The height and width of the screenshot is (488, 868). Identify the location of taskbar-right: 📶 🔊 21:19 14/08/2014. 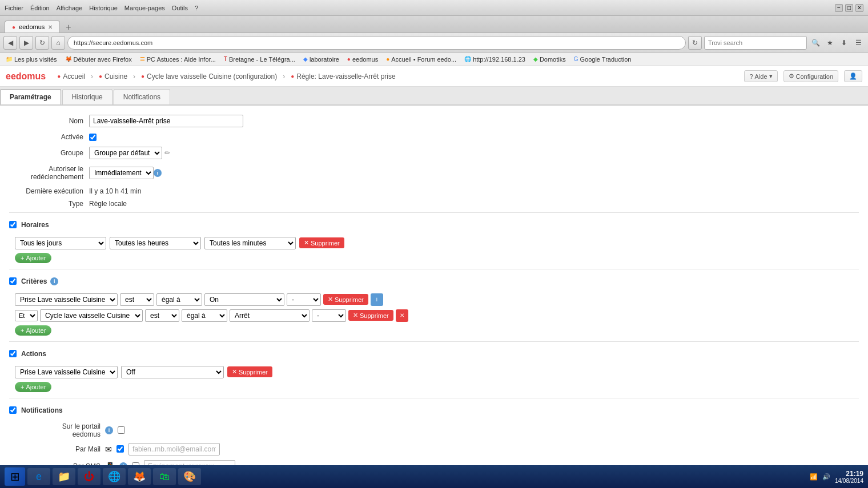
(837, 477).